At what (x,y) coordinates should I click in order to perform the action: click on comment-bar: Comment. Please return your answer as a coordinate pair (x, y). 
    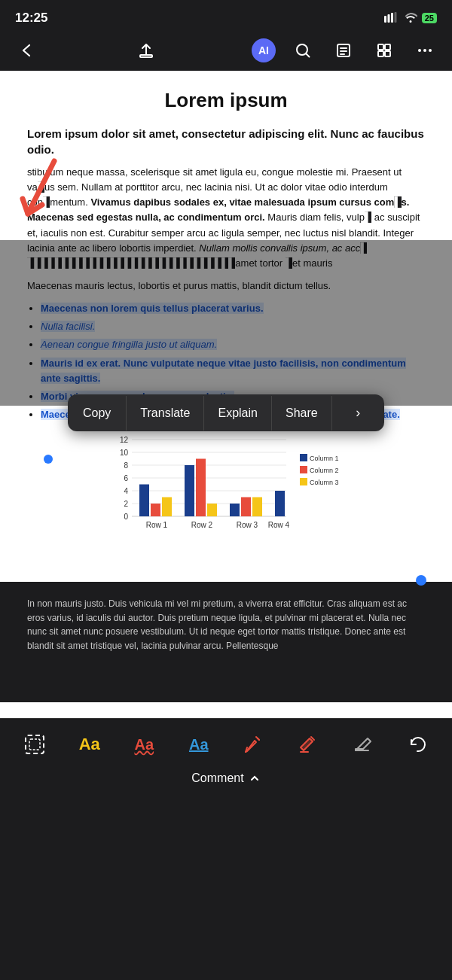
    Looking at the image, I should click on (226, 780).